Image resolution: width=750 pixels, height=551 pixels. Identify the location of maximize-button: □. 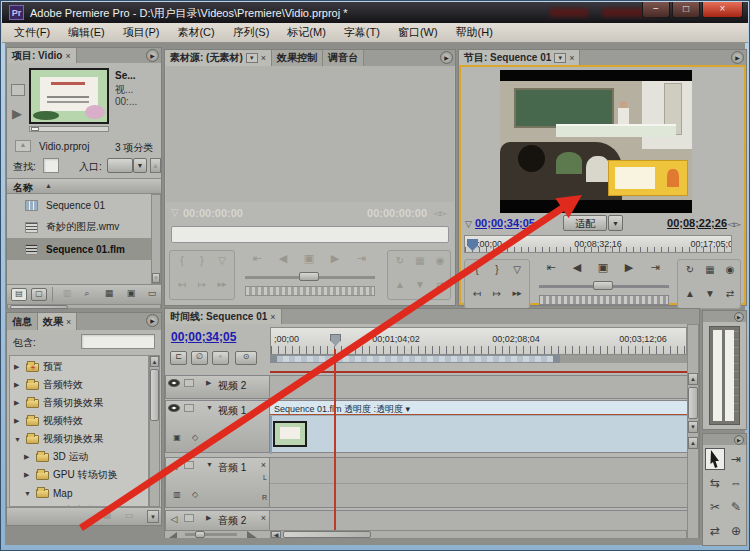
(686, 10).